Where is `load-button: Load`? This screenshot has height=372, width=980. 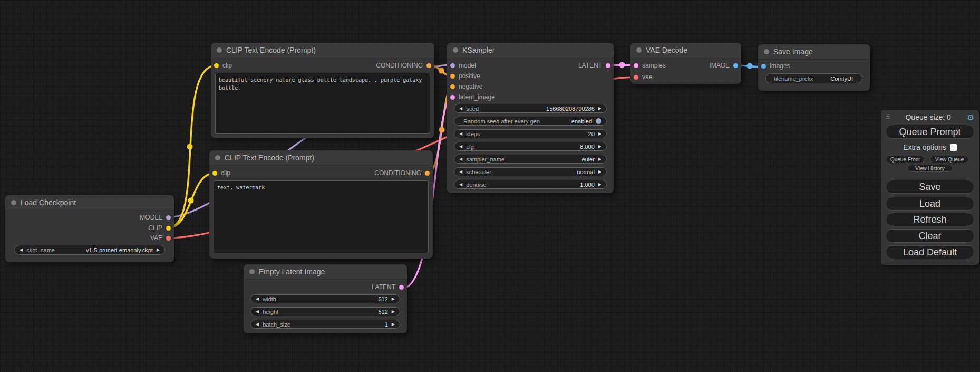
load-button: Load is located at coordinates (930, 204).